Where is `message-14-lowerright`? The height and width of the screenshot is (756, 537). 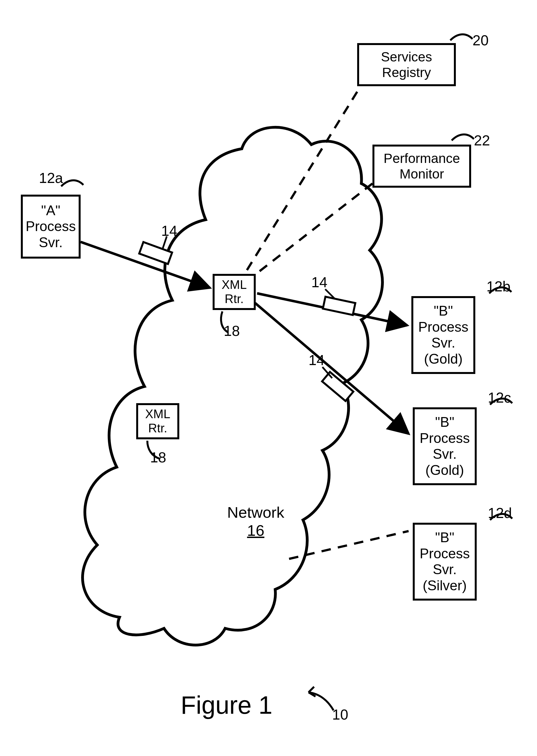
message-14-lowerright is located at coordinates (338, 386).